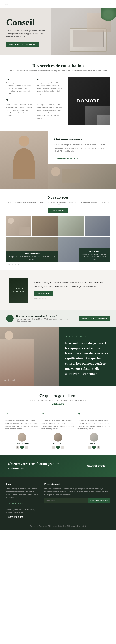 This screenshot has height=644, width=116. I want to click on nav-logo: logo, so click(6, 4).